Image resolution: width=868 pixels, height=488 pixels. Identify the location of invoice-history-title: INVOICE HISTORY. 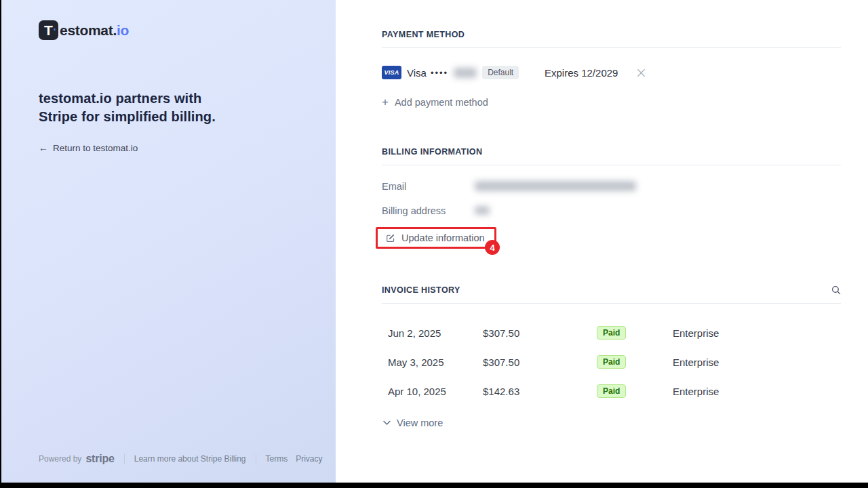
(421, 290).